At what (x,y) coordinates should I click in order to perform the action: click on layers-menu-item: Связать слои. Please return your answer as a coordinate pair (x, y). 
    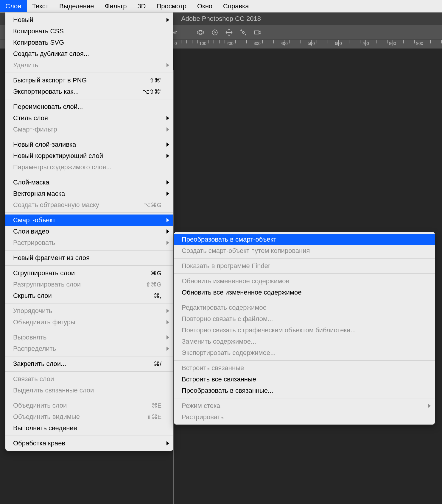
    Looking at the image, I should click on (89, 379).